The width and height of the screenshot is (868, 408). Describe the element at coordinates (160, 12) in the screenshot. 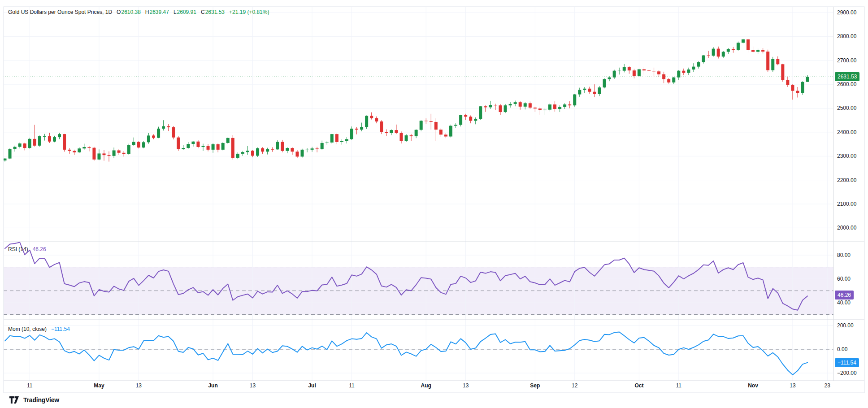

I see `ohlc-high-value: 2639.47` at that location.